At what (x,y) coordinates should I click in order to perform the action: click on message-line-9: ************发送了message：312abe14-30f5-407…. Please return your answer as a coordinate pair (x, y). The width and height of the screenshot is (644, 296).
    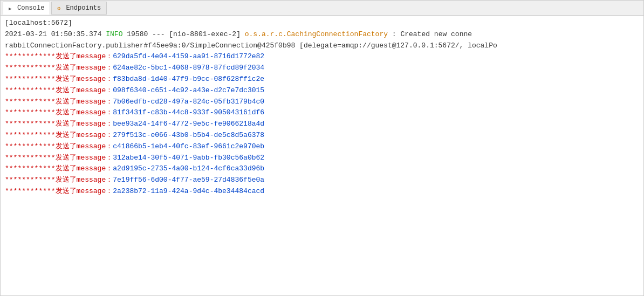
    Looking at the image, I should click on (322, 159).